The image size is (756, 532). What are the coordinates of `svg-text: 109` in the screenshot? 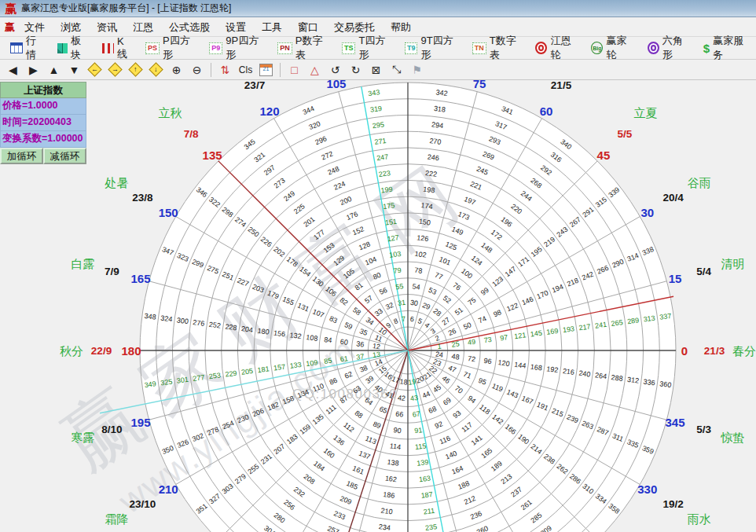 It's located at (312, 363).